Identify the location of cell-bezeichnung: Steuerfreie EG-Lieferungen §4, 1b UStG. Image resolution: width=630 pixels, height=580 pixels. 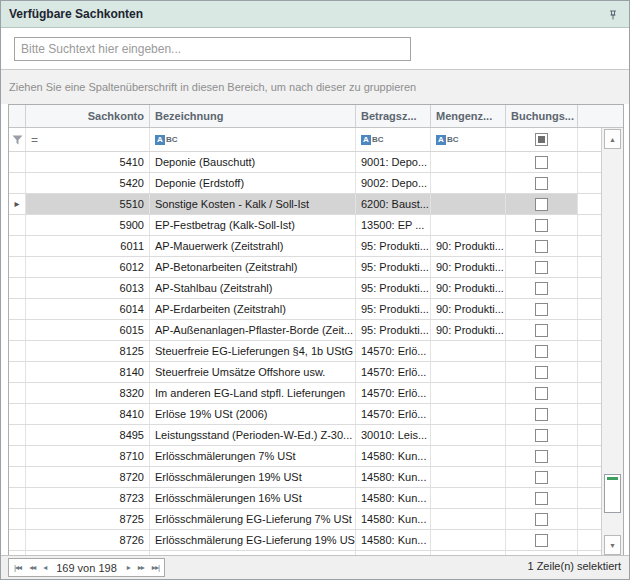
(253, 351).